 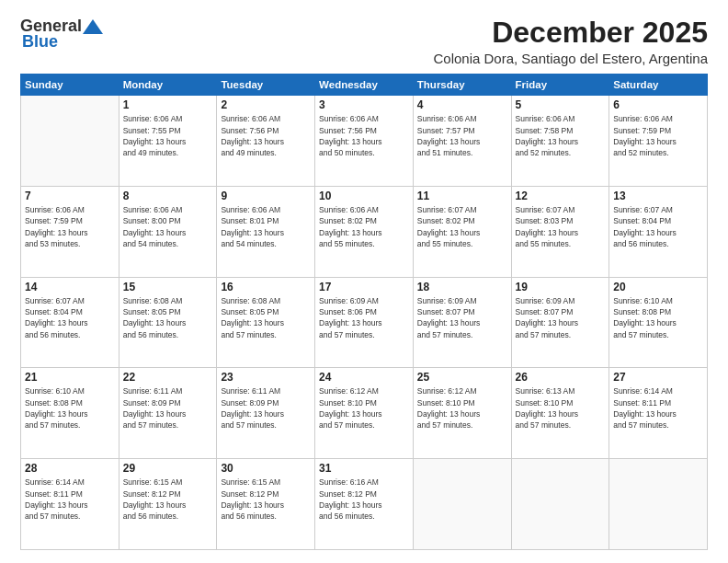 I want to click on day-info: Sunrise: 6:06 AMSunset: 8:02 PMDaylight:…, so click(x=364, y=226).